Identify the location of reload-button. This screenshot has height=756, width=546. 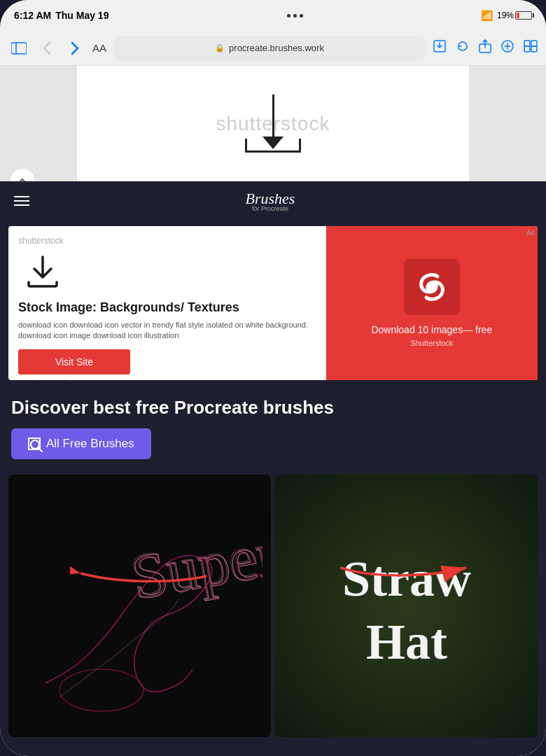
(463, 48).